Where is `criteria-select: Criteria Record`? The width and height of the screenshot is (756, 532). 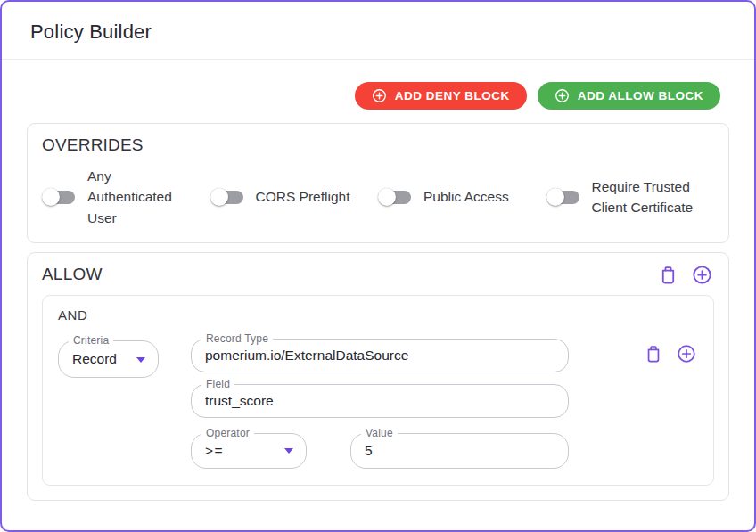
criteria-select: Criteria Record is located at coordinates (109, 359).